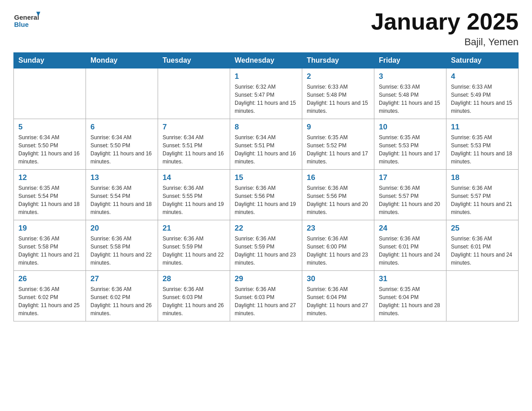 The image size is (532, 411). I want to click on calendar-day-cell: 13Sunrise: 6:36 AMSunset: 5:54 PMDayligh…, so click(122, 195).